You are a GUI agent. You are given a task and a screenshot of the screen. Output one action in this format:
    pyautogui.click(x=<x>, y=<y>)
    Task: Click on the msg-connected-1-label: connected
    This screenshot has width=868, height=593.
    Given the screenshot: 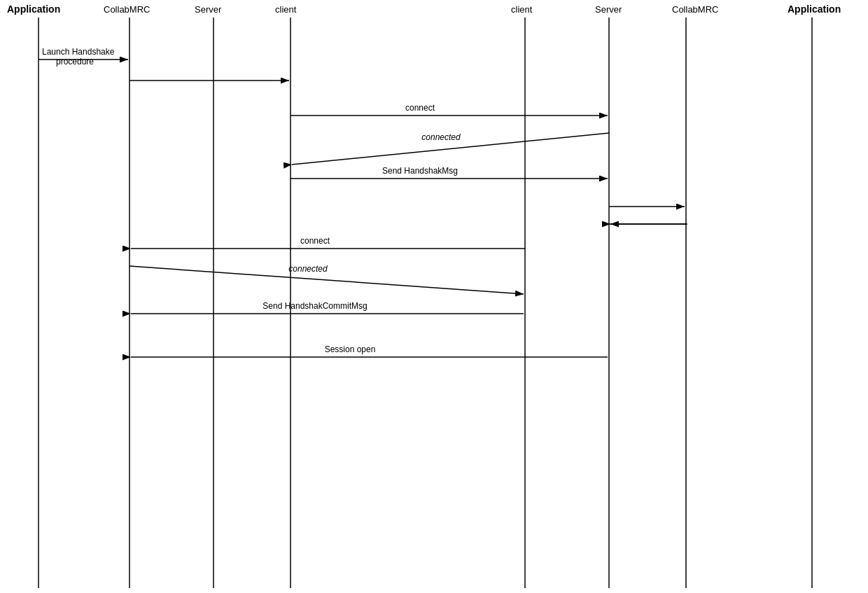 What is the action you would take?
    pyautogui.click(x=441, y=137)
    